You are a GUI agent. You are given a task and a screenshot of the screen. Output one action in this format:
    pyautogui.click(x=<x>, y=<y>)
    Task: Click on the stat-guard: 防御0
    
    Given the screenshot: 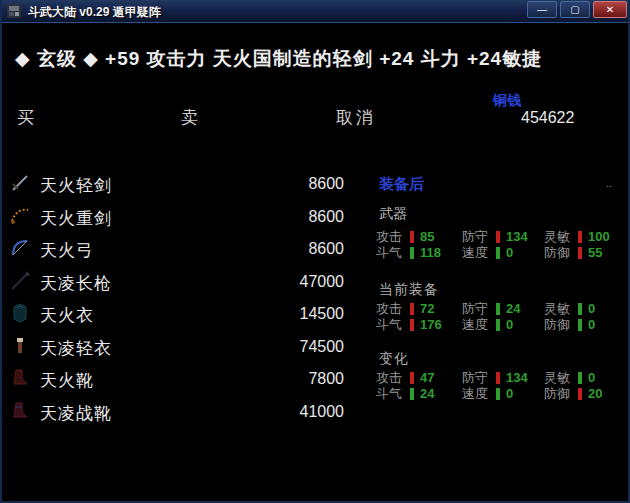 What is the action you would take?
    pyautogui.click(x=586, y=324)
    